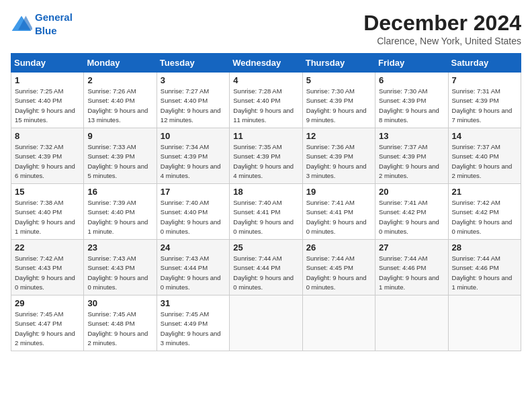 The width and height of the screenshot is (532, 411). I want to click on day-info: Sunrise: 7:45 AM Sunset: 4:47 PM Dayligh…, so click(47, 329).